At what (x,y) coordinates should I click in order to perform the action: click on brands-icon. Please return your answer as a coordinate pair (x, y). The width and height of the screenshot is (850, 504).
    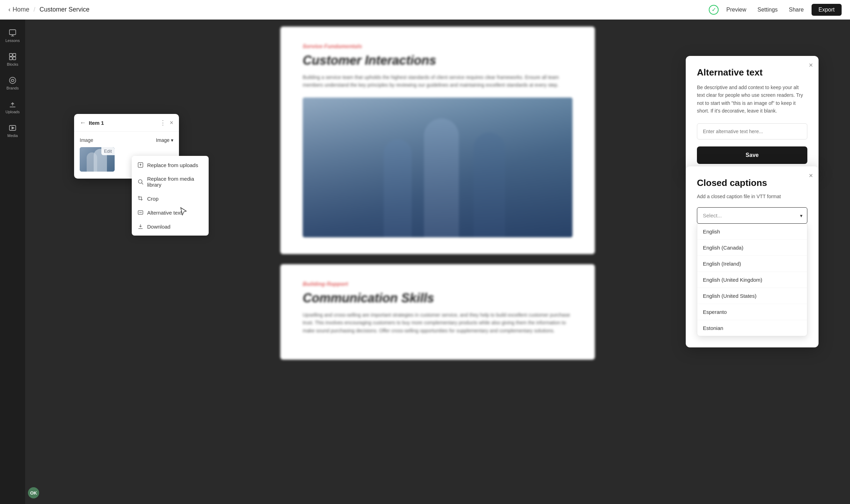
    Looking at the image, I should click on (13, 80).